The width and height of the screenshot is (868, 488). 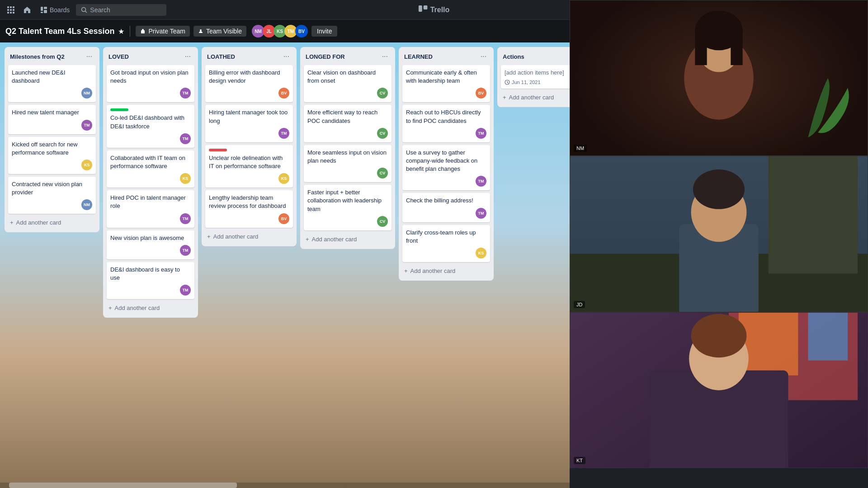 What do you see at coordinates (526, 82) in the screenshot?
I see `action-date: Jun 11, 2021` at bounding box center [526, 82].